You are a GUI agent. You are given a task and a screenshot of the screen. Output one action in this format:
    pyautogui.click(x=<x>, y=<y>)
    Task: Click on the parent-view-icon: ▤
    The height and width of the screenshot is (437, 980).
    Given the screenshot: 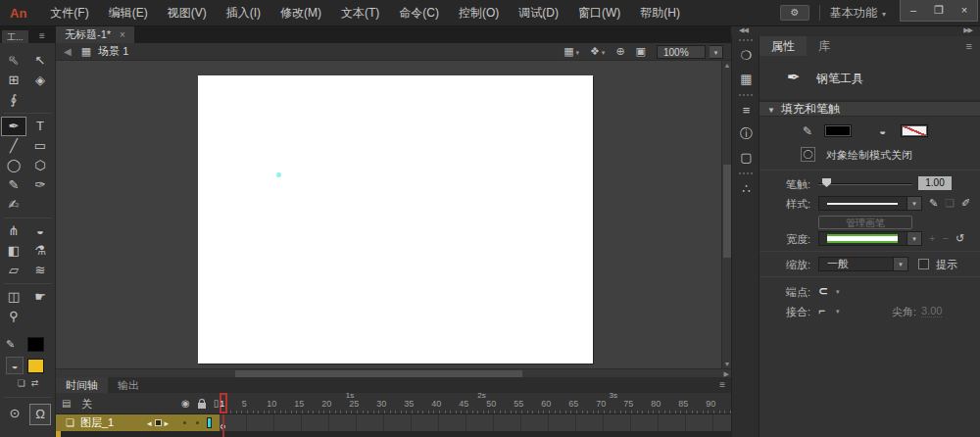 What is the action you would take?
    pyautogui.click(x=67, y=404)
    